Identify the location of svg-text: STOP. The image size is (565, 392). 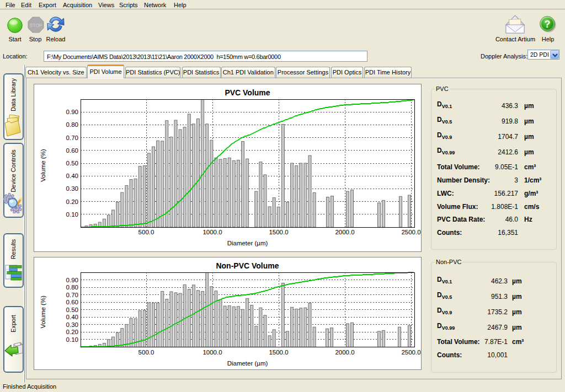
(36, 25).